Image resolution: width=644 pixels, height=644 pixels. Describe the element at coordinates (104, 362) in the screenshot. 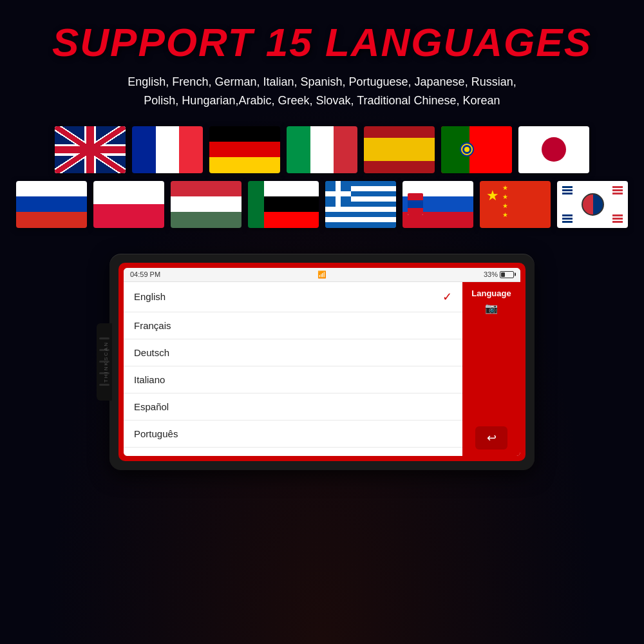

I see `device-grip: THINKSCAN` at that location.